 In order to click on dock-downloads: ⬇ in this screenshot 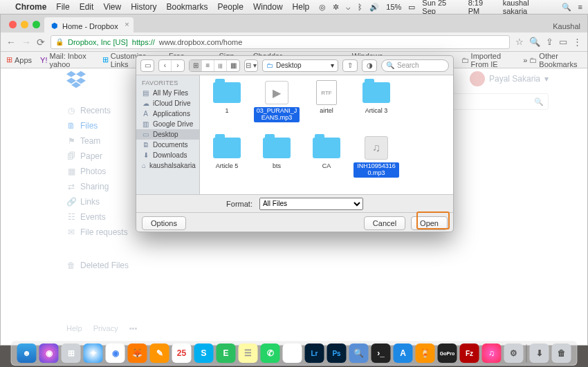, I will do `click(540, 353)`.